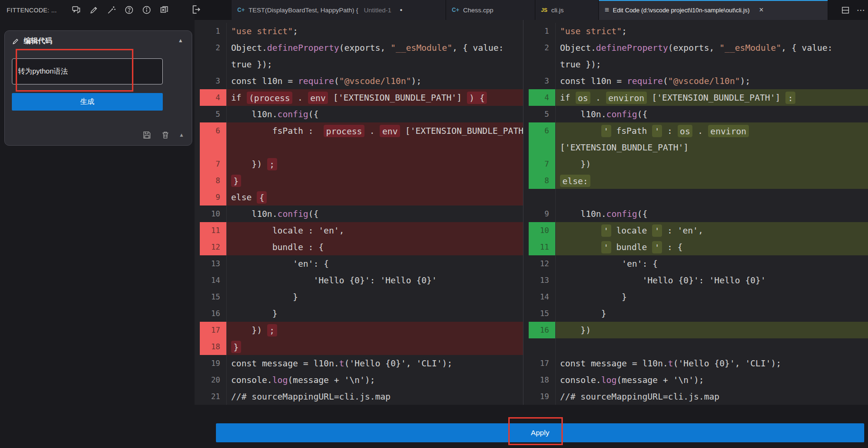 This screenshot has height=448, width=868. I want to click on line-number-gutter: 6, so click(539, 131).